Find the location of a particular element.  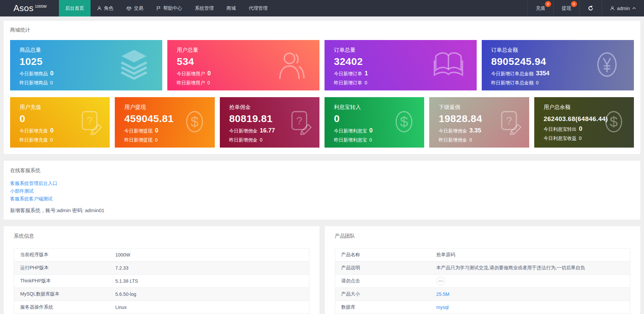

flag-icon is located at coordinates (159, 8).